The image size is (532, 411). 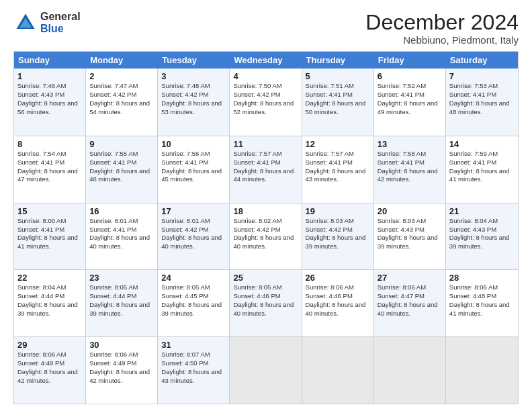 What do you see at coordinates (122, 304) in the screenshot?
I see `day-cell: 23 Sunrise: 8:05 AM Sunset: 4:44 PM Dayl…` at bounding box center [122, 304].